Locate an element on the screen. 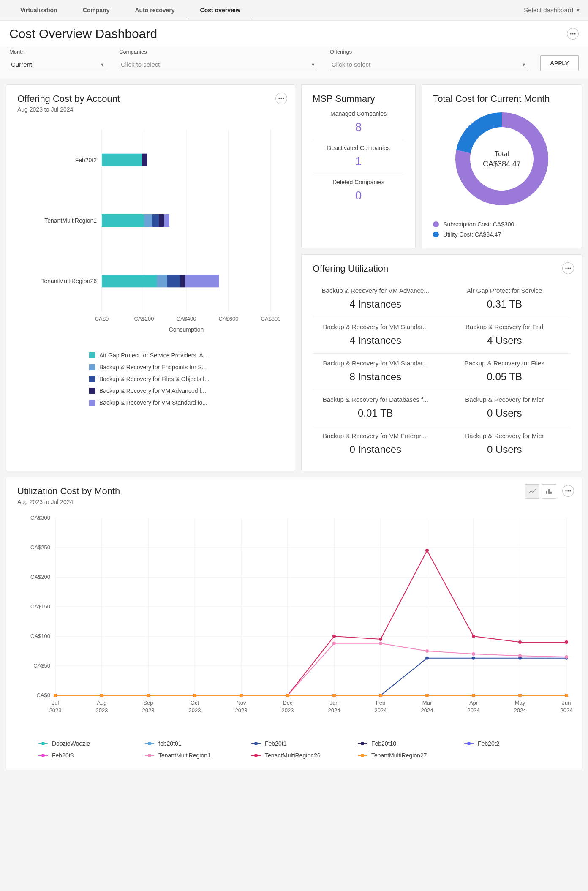 The image size is (588, 891). page-more-button is located at coordinates (573, 34).